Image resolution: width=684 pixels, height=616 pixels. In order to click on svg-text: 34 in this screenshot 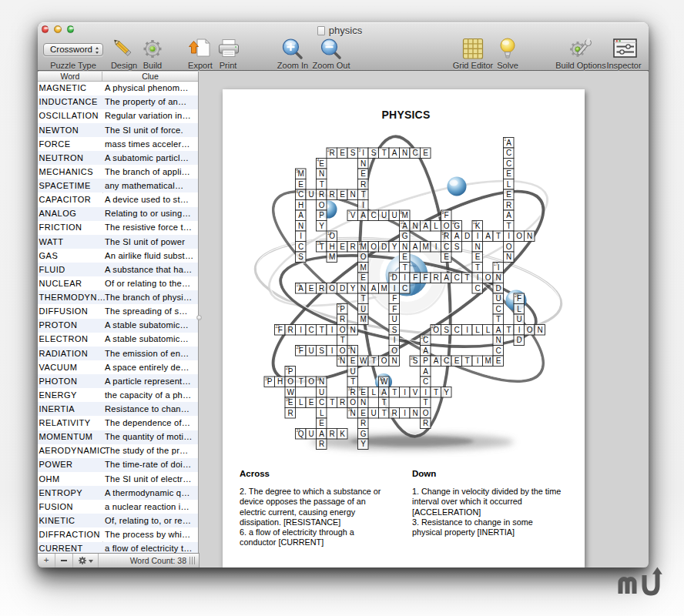, I will do `click(361, 390)`.